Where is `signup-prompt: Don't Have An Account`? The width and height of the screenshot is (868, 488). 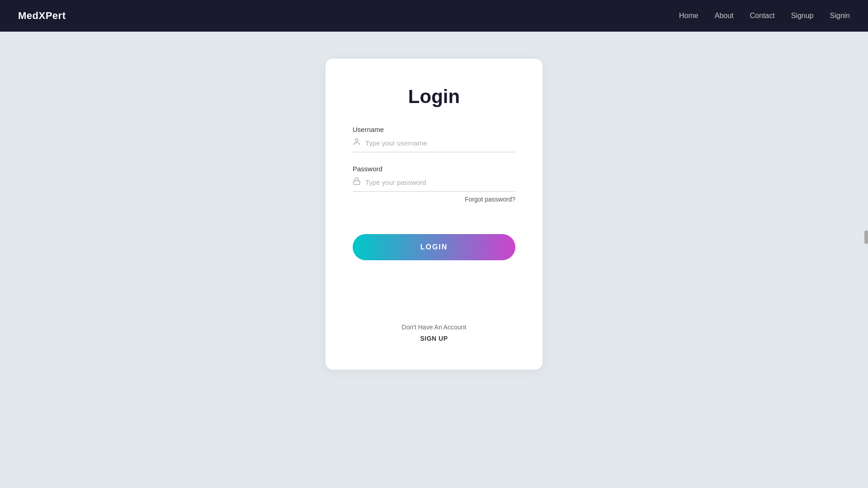 signup-prompt: Don't Have An Account is located at coordinates (434, 327).